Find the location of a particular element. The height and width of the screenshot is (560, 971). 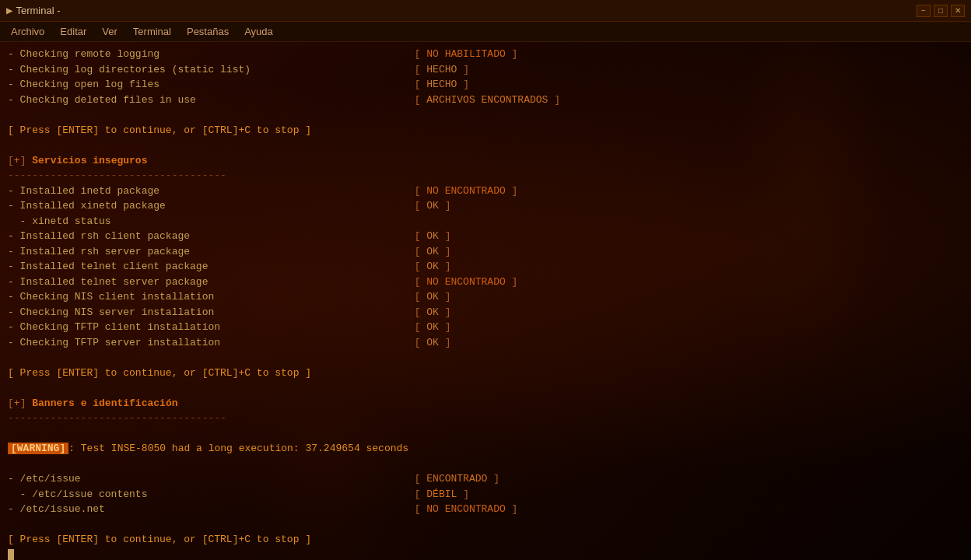

line-inetd: - Installed inetd package [ NO ENCONTRAD… is located at coordinates (486, 191).